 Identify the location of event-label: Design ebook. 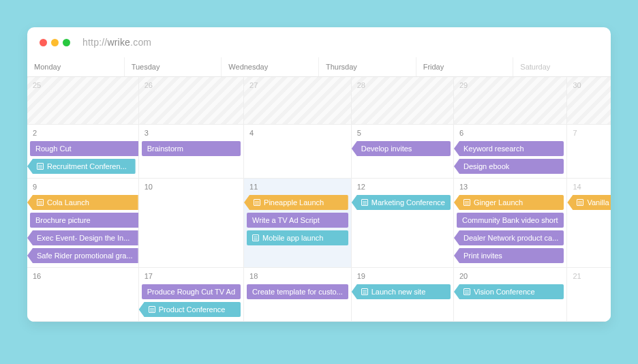
(487, 166).